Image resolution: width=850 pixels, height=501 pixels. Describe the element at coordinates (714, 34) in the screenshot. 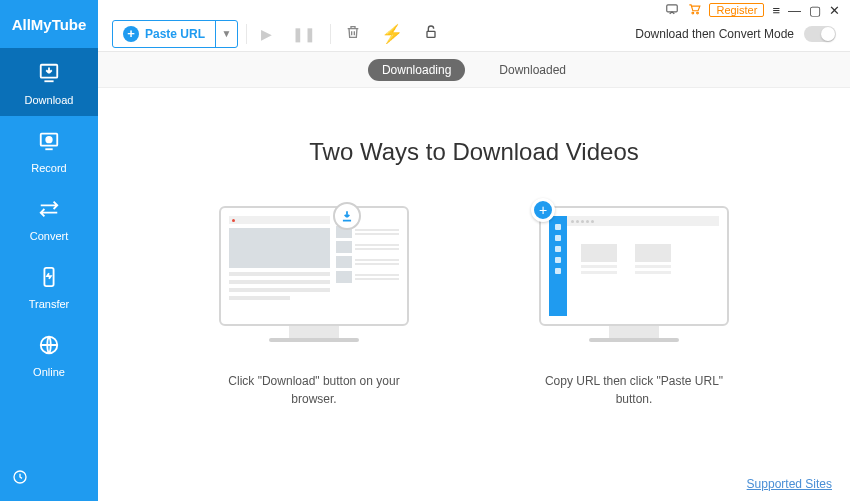

I see `convert-mode-label: Download then Convert Mode` at that location.